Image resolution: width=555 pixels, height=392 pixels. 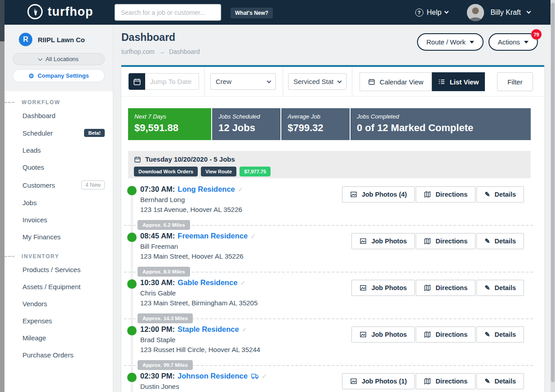 What do you see at coordinates (58, 355) in the screenshot?
I see `sidebar-item-purchase-orders: Purchase Orders` at bounding box center [58, 355].